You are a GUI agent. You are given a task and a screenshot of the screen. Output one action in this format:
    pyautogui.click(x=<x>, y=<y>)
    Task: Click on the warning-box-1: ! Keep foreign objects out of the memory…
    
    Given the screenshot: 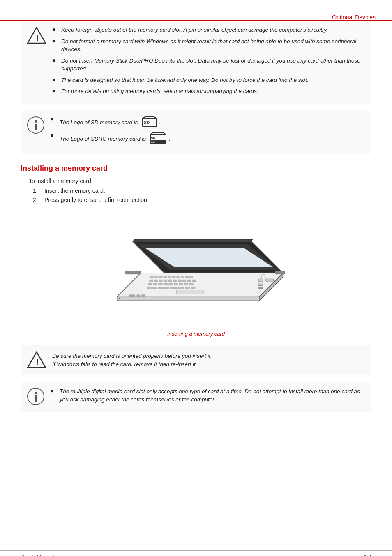 What is the action you would take?
    pyautogui.click(x=196, y=63)
    